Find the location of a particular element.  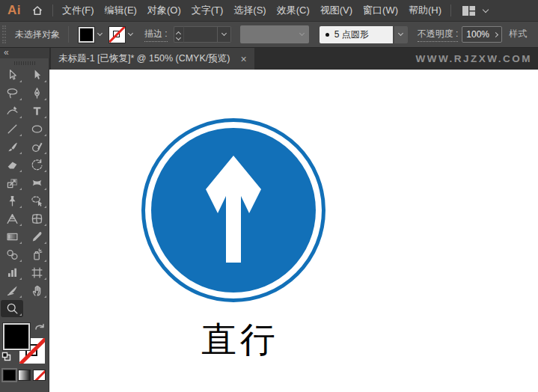

stroke-weight-label: 描边 : is located at coordinates (156, 34).